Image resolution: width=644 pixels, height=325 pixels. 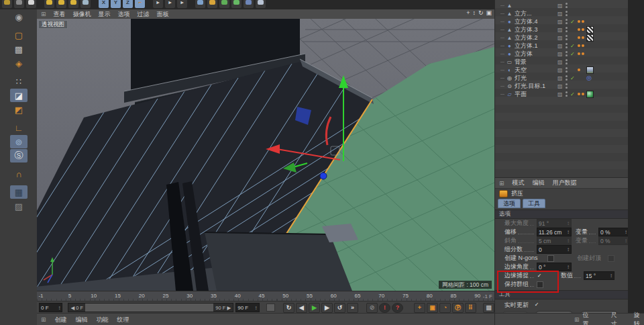 What do you see at coordinates (60, 15) in the screenshot?
I see `menu-view: 查看` at bounding box center [60, 15].